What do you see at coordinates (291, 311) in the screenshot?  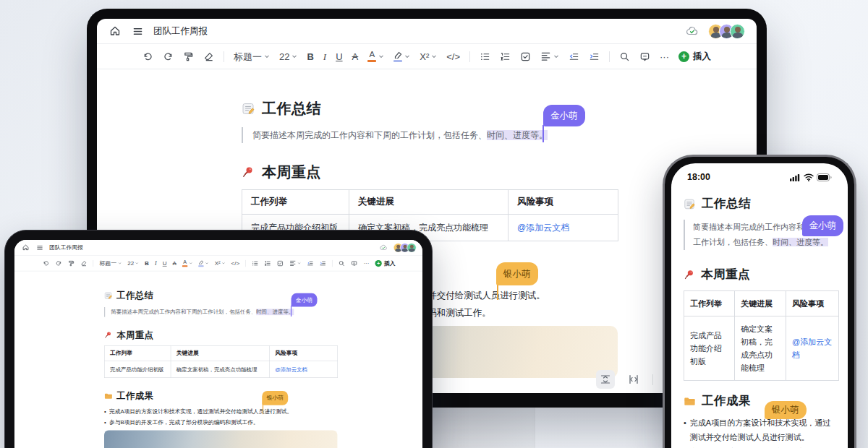 I see `collaborator-cursor` at bounding box center [291, 311].